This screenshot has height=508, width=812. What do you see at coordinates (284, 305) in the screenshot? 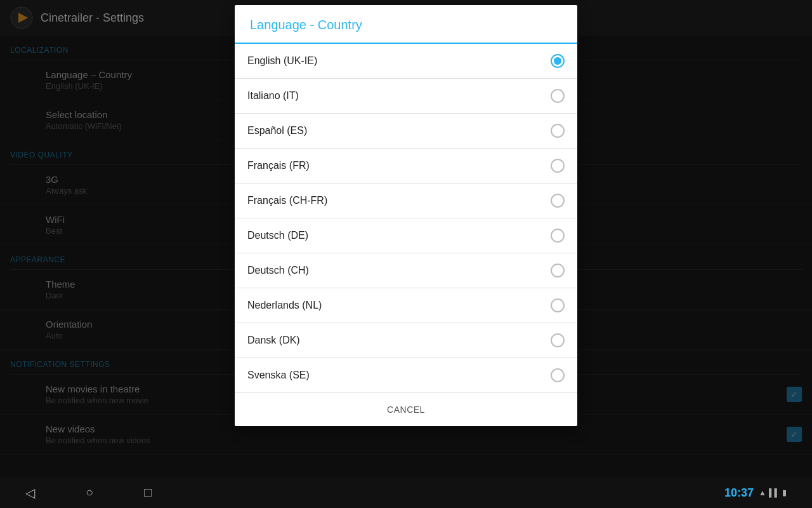
I see `language-option-nl-label: Nederlands (NL)` at bounding box center [284, 305].